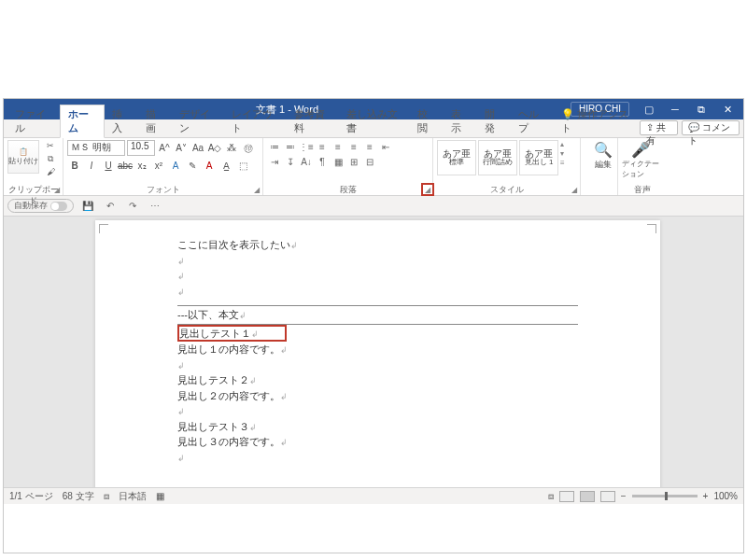 This screenshot has height=560, width=747. I want to click on para-icon-13: ⊞, so click(354, 161).